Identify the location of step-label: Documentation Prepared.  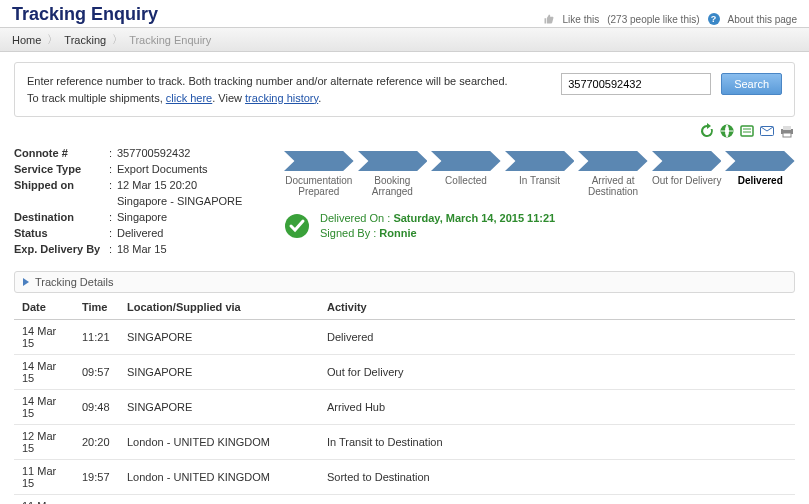
(319, 186).